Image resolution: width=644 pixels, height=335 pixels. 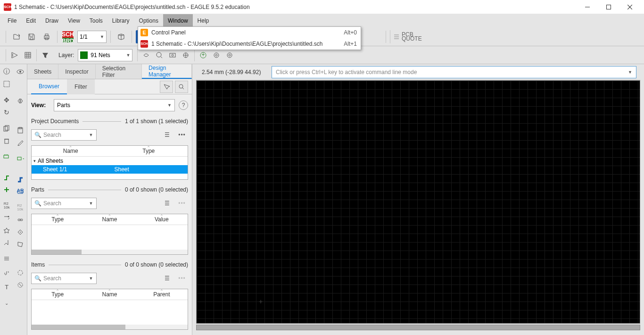 What do you see at coordinates (249, 44) in the screenshot?
I see `window-menu-item: SCH1 Schematic - C:\Users\Kipi\Documents…` at bounding box center [249, 44].